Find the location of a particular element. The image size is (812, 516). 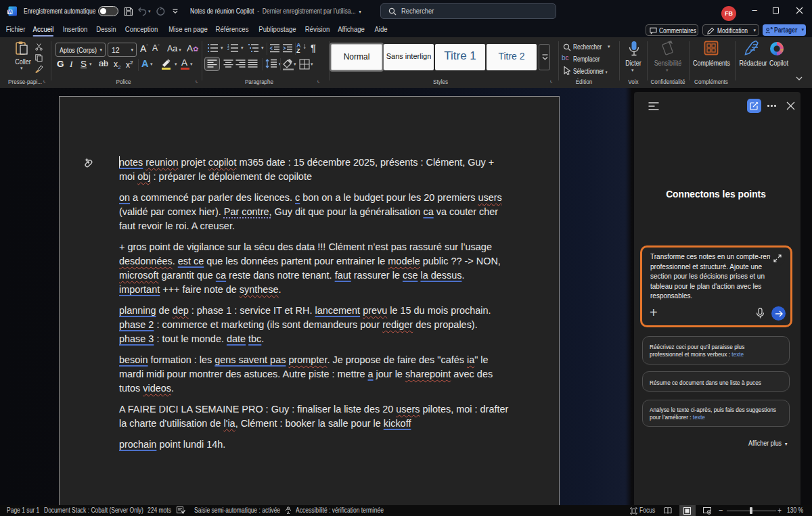

svg-text: W is located at coordinates (11, 12).